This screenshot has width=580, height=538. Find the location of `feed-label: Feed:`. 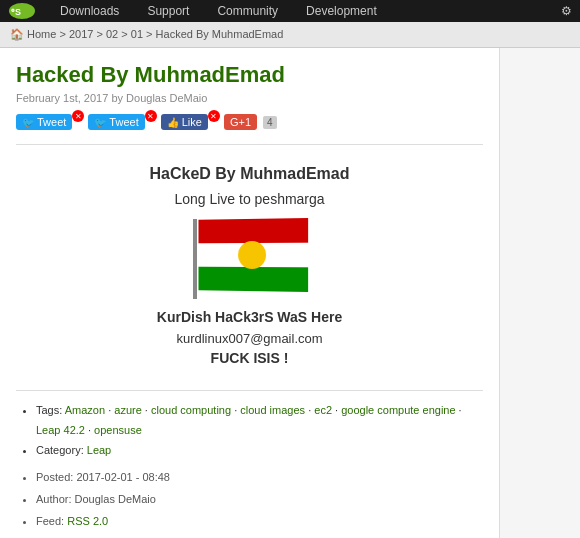

feed-label: Feed: is located at coordinates (50, 521).